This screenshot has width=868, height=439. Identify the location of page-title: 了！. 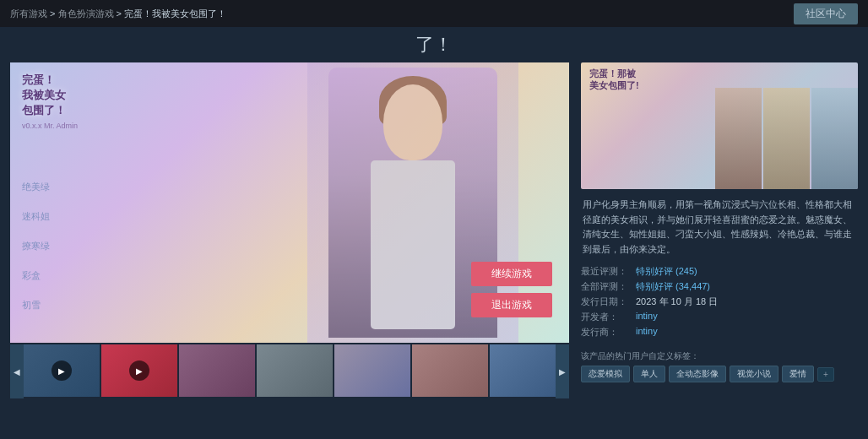
(434, 45).